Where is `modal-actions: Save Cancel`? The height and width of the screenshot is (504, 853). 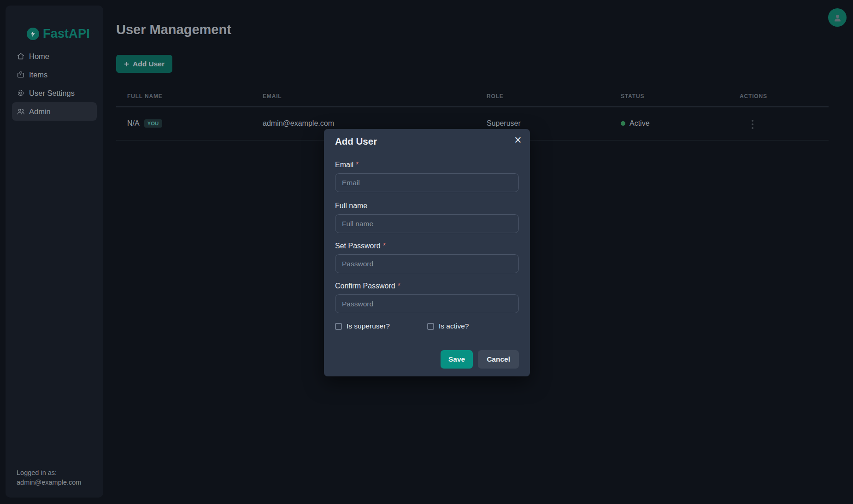 modal-actions: Save Cancel is located at coordinates (427, 359).